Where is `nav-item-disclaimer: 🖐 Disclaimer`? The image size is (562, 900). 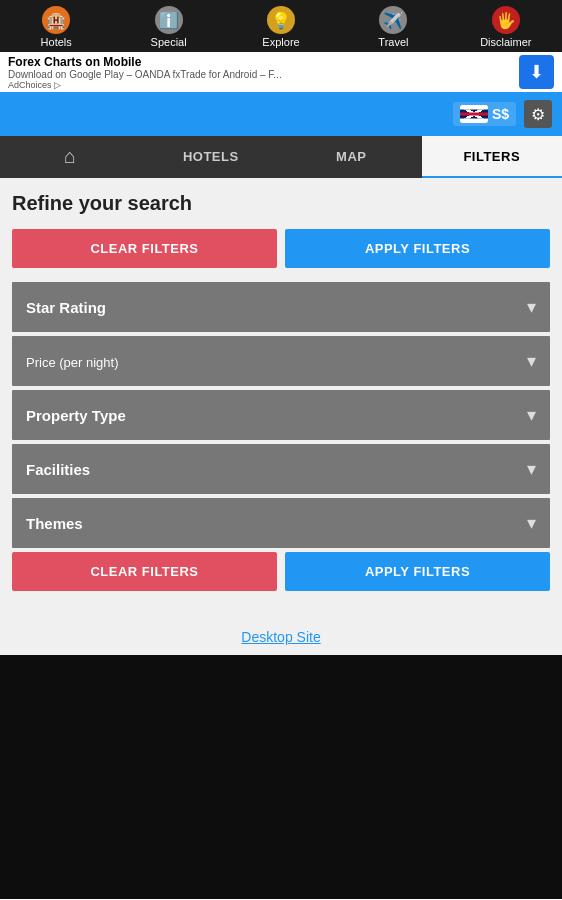
nav-item-disclaimer: 🖐 Disclaimer is located at coordinates (506, 27).